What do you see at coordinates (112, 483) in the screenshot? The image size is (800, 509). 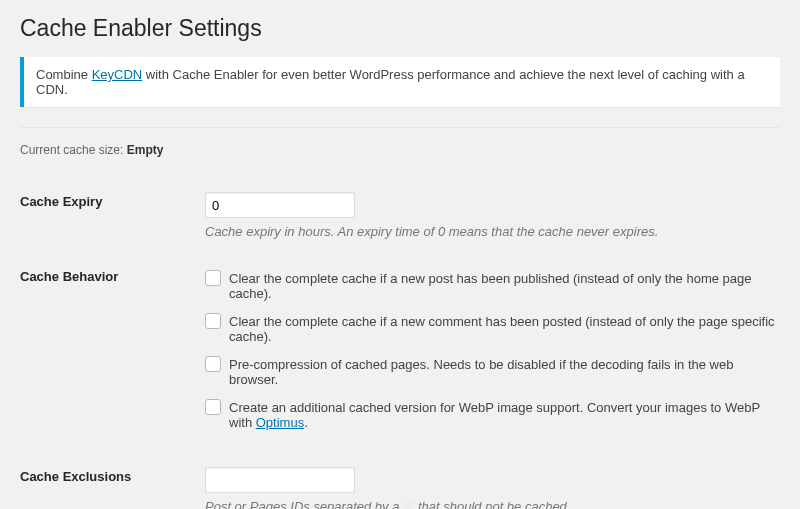 I see `exclusions-label: Cache Exclusions` at bounding box center [112, 483].